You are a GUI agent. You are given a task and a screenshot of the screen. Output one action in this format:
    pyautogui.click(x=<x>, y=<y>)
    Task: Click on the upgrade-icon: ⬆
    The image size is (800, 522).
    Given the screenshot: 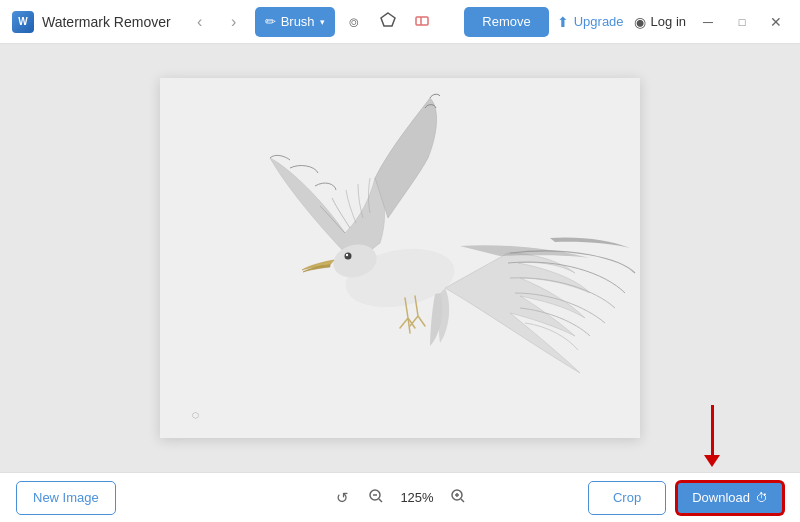 What is the action you would take?
    pyautogui.click(x=563, y=22)
    